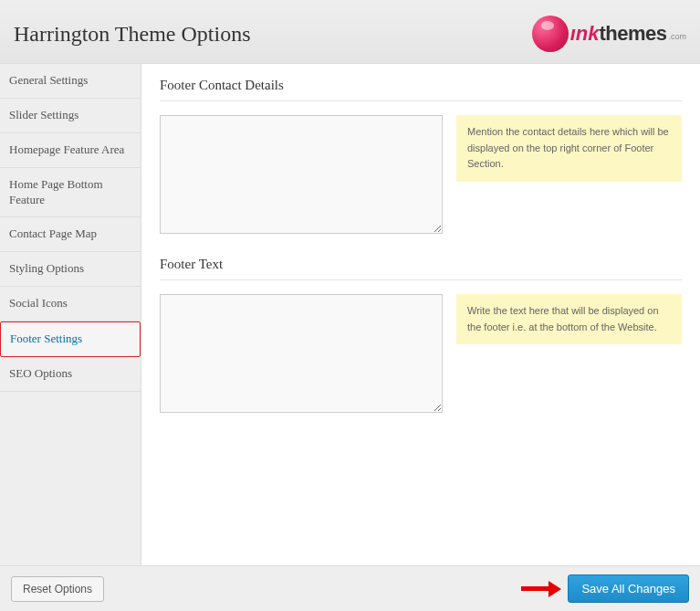  Describe the element at coordinates (605, 588) in the screenshot. I see `save-wrap: Save All Changes` at that location.